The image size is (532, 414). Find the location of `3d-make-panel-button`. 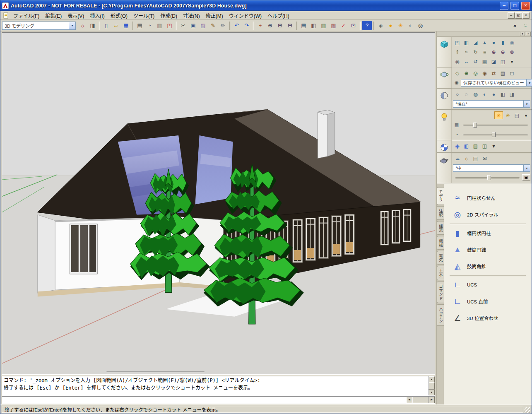

3d-make-panel-button is located at coordinates (444, 52).